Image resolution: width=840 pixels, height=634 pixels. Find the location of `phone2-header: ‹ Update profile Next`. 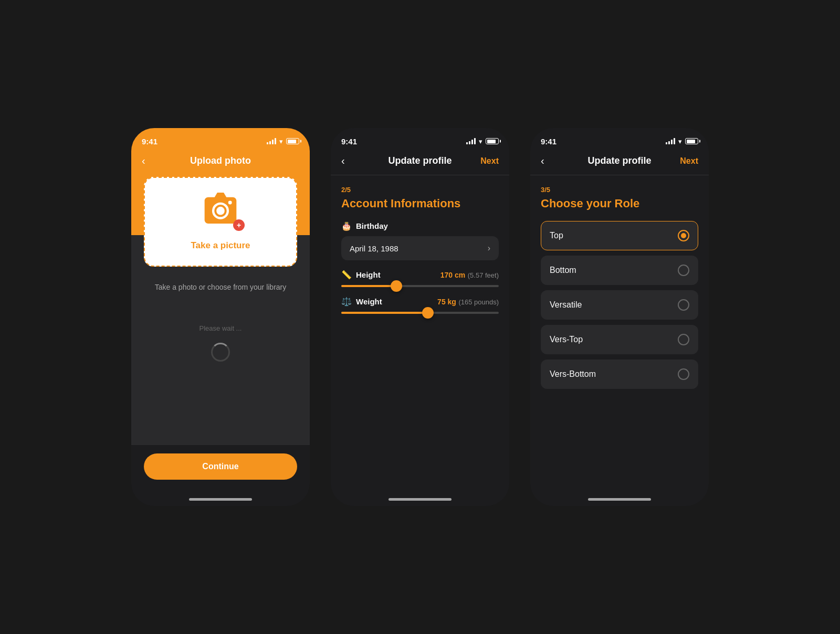

phone2-header: ‹ Update profile Next is located at coordinates (420, 163).